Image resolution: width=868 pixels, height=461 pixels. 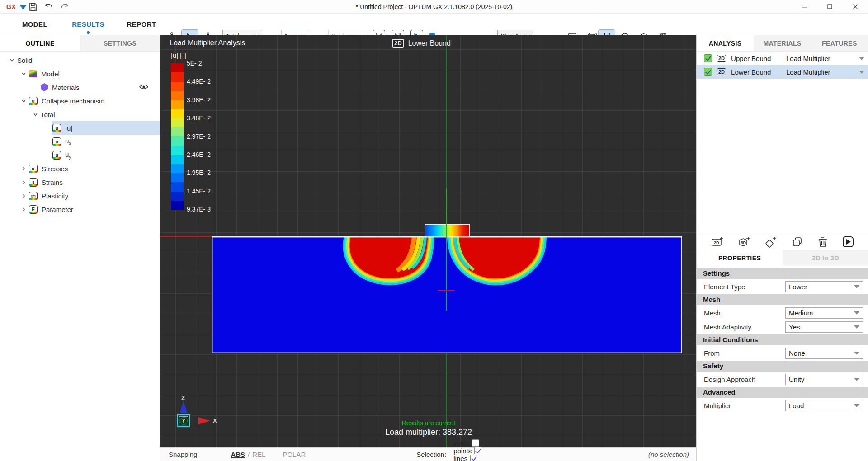 I want to click on tree-item-model: Model, so click(x=80, y=74).